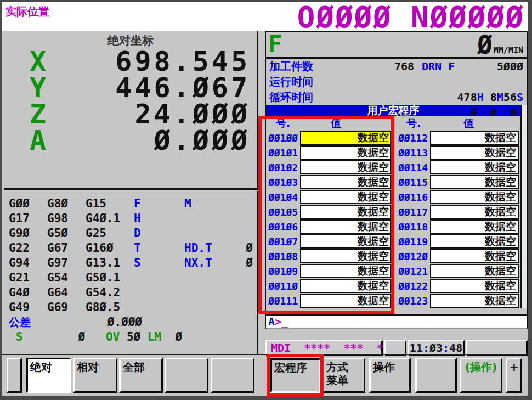  I want to click on softkey-mode-menu-line1: 方式, so click(344, 367).